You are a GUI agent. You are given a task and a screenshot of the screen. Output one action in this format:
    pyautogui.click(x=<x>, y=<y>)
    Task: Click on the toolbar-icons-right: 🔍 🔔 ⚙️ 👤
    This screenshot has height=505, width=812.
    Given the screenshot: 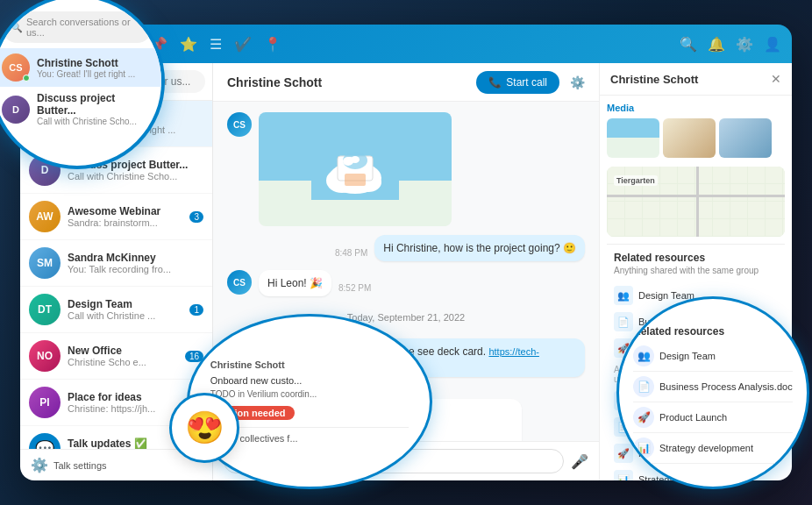 What is the action you would take?
    pyautogui.click(x=730, y=44)
    